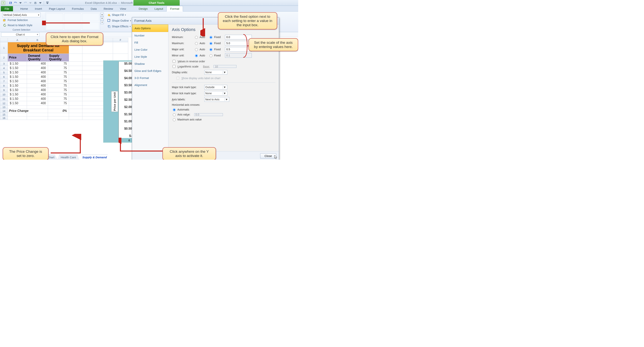 This screenshot has height=347, width=644. I want to click on row-header: 16, so click(4, 118).